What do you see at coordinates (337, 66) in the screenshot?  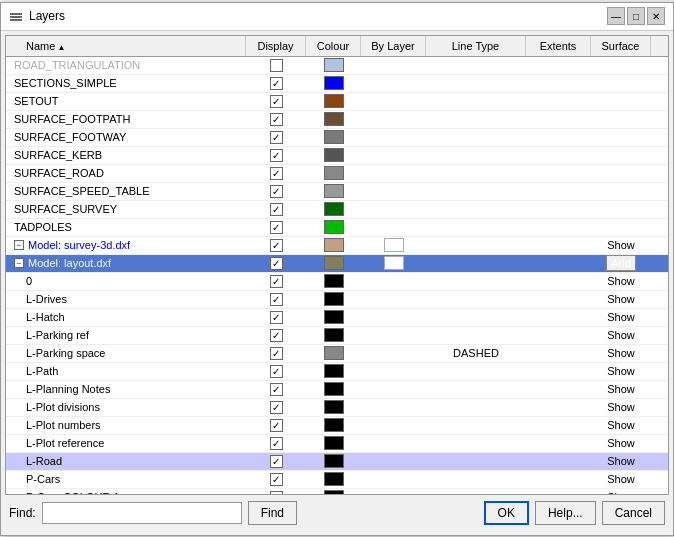 I see `table-row: ROAD_TRIANGULATION` at bounding box center [337, 66].